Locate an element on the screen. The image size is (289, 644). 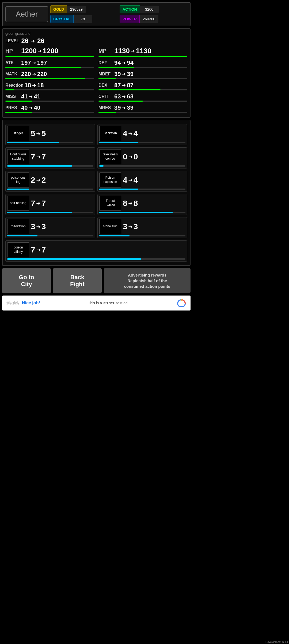
skills-grid: stinger 5 ➜ 5 Backstab 4 ➜ 4 Continuous … is located at coordinates (96, 193).